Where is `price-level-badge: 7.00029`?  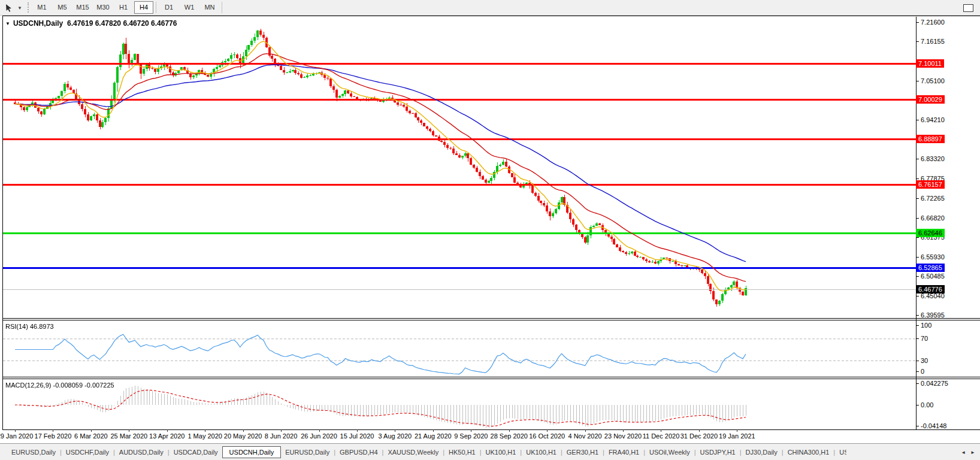 price-level-badge: 7.00029 is located at coordinates (930, 99).